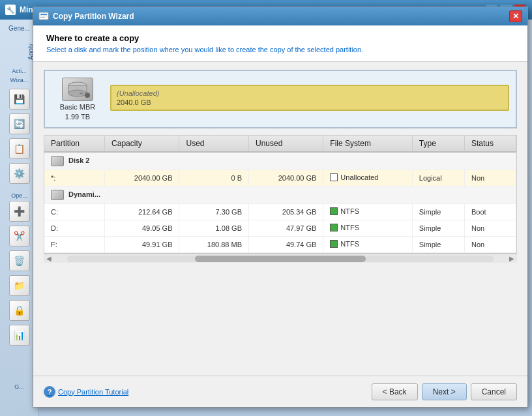 This screenshot has height=416, width=532. What do you see at coordinates (334, 244) in the screenshot?
I see `dynami-f-fs-icon` at bounding box center [334, 244].